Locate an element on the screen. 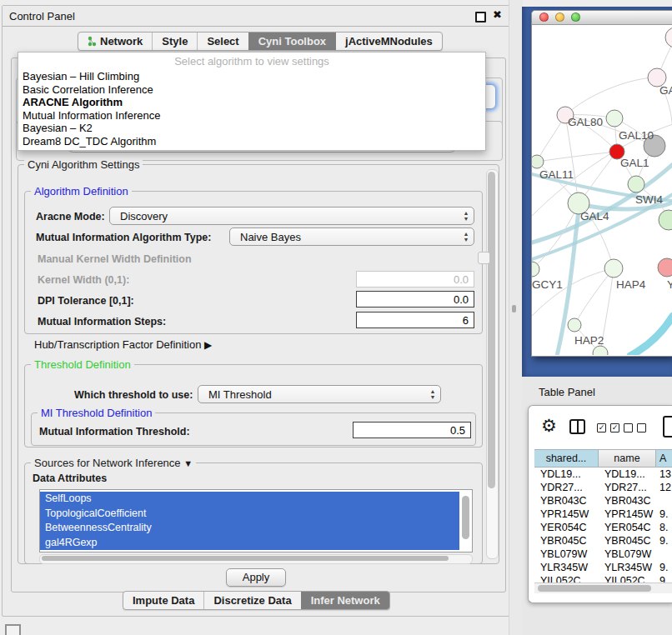 Image resolution: width=672 pixels, height=635 pixels. table-cell: YBR045C is located at coordinates (567, 541).